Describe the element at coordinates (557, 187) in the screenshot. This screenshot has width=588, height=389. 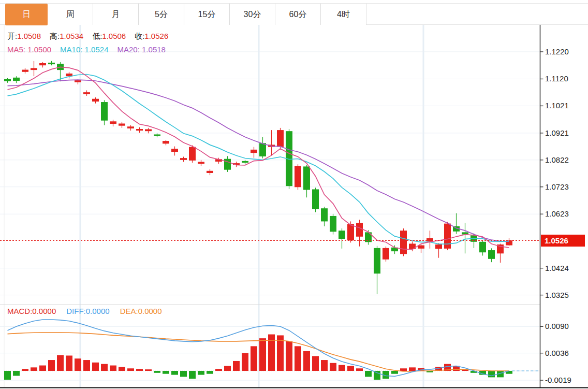
I see `price-tick-label: 1.0723` at that location.